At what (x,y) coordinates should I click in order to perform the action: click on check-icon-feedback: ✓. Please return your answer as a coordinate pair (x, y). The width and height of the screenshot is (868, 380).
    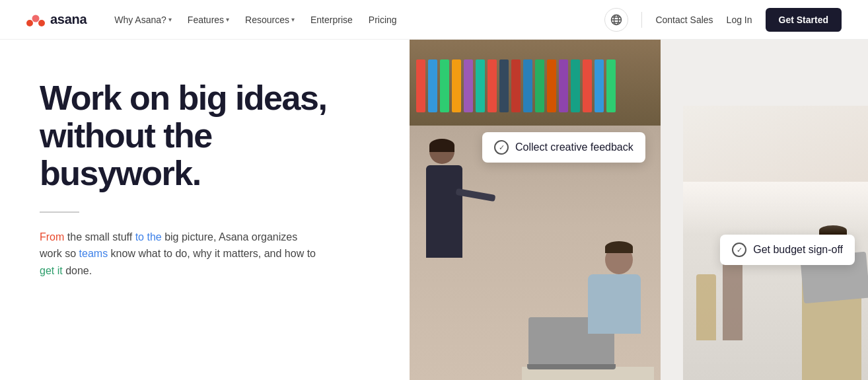
    Looking at the image, I should click on (501, 147).